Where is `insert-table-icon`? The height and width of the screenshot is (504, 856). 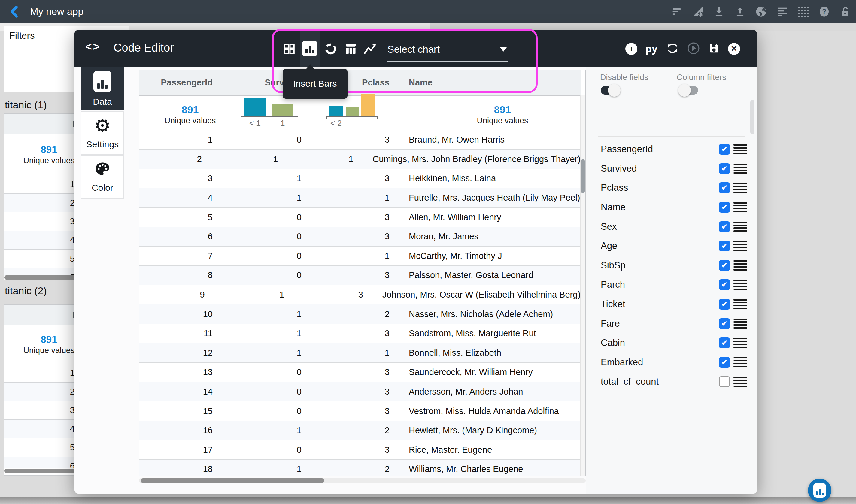
insert-table-icon is located at coordinates (351, 49).